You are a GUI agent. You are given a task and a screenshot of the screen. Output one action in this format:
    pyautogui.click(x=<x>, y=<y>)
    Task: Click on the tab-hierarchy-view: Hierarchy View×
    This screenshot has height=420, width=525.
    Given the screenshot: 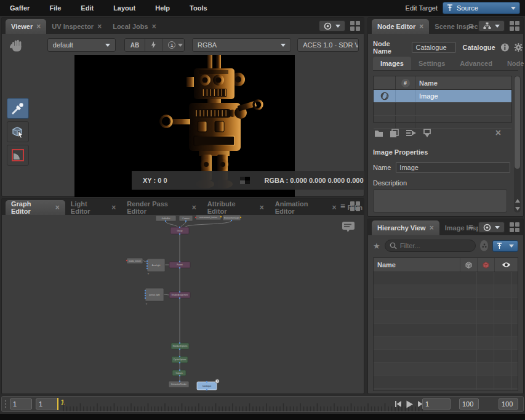 What is the action you would take?
    pyautogui.click(x=406, y=228)
    